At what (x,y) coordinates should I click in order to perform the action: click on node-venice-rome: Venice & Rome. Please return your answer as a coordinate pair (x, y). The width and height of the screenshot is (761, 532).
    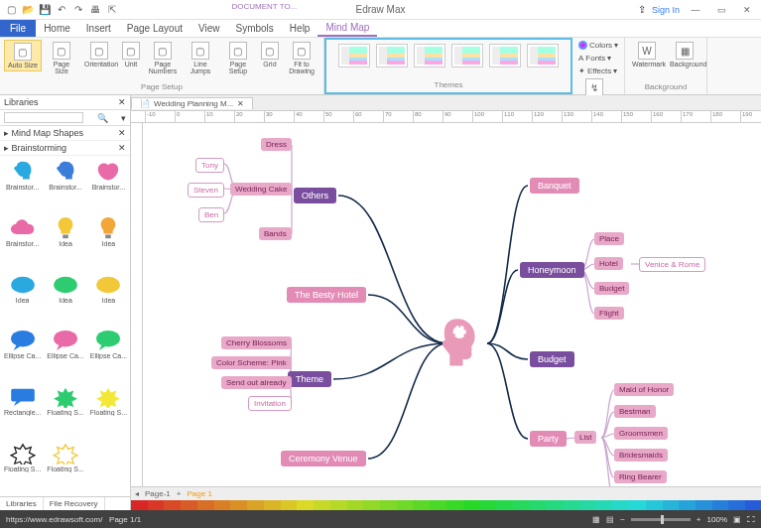
    Looking at the image, I should click on (673, 264).